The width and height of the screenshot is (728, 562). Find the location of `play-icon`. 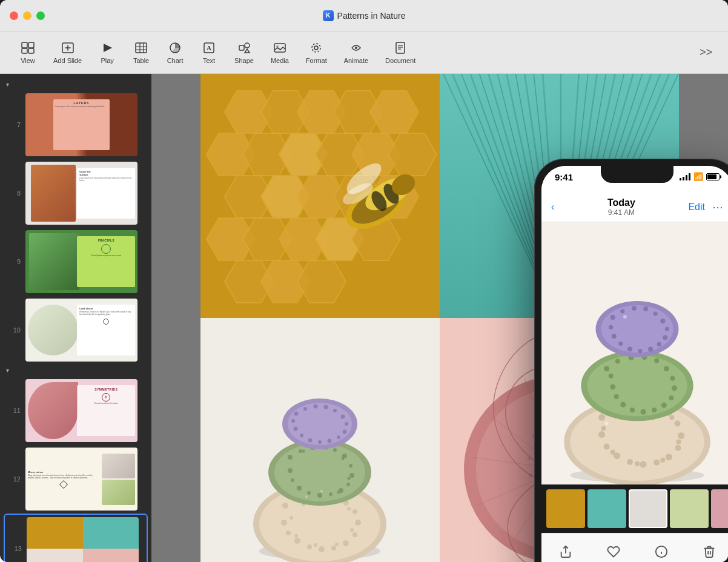

play-icon is located at coordinates (107, 48).